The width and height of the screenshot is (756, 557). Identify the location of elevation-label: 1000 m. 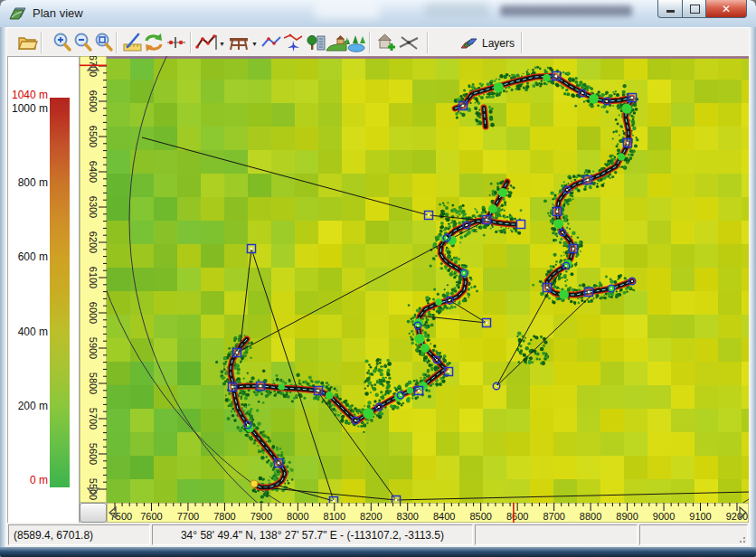
(29, 109).